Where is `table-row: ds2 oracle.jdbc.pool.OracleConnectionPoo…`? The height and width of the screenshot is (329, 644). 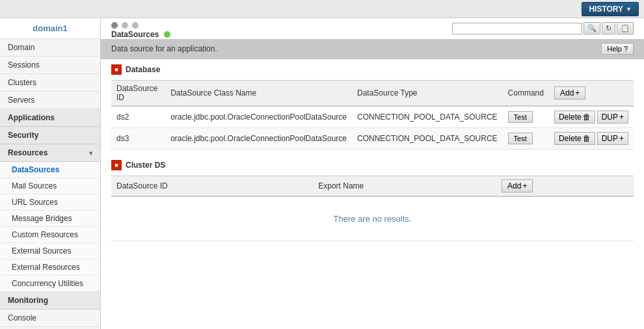
table-row: ds2 oracle.jdbc.pool.OracleConnectionPoo… is located at coordinates (372, 117).